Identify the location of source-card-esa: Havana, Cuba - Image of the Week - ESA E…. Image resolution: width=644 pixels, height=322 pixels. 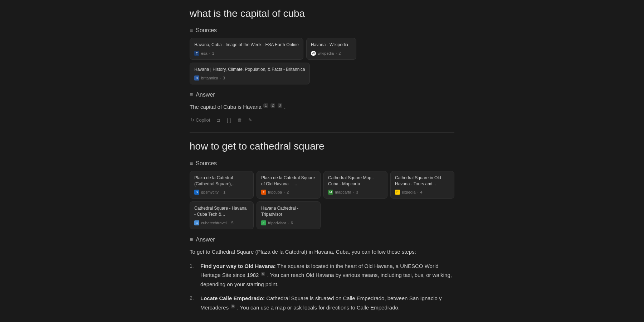
(247, 49).